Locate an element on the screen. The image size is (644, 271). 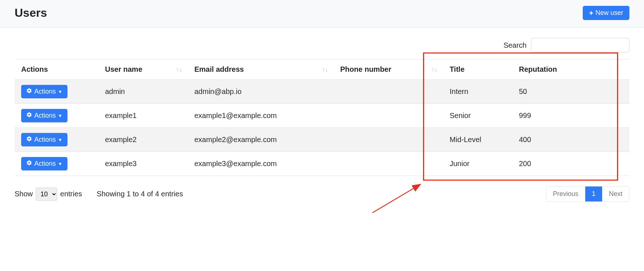
cell-username: example1 is located at coordinates (143, 116).